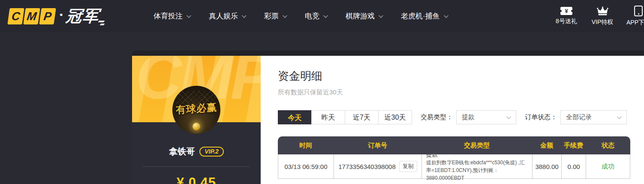 This screenshot has width=644, height=184. Describe the element at coordinates (15, 16) in the screenshot. I see `logo-letter-box: C` at that location.